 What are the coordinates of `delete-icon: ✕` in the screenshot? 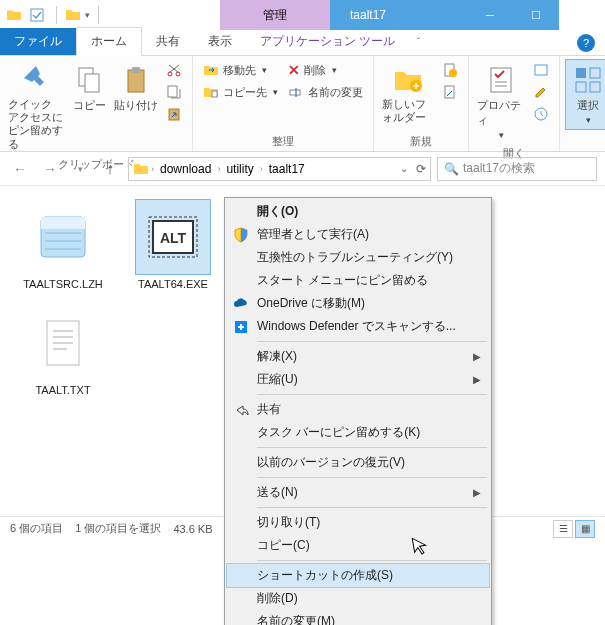 It's located at (294, 70).